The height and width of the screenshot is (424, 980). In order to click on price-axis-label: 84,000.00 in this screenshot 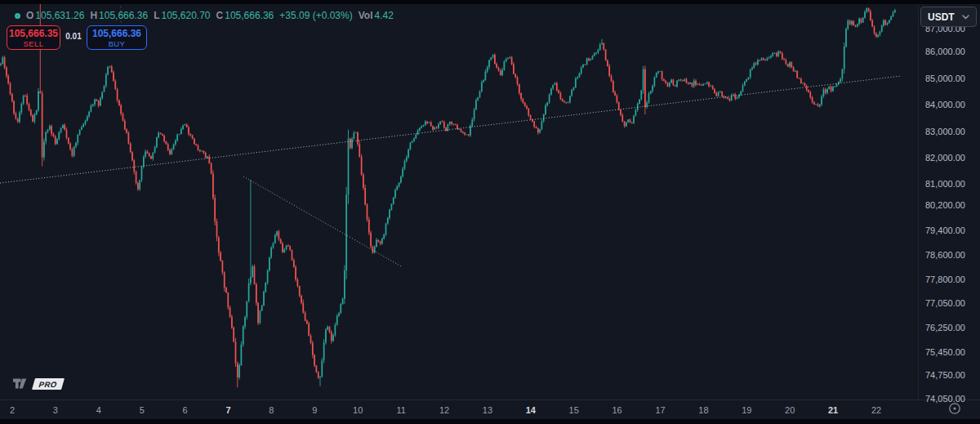, I will do `click(946, 105)`.